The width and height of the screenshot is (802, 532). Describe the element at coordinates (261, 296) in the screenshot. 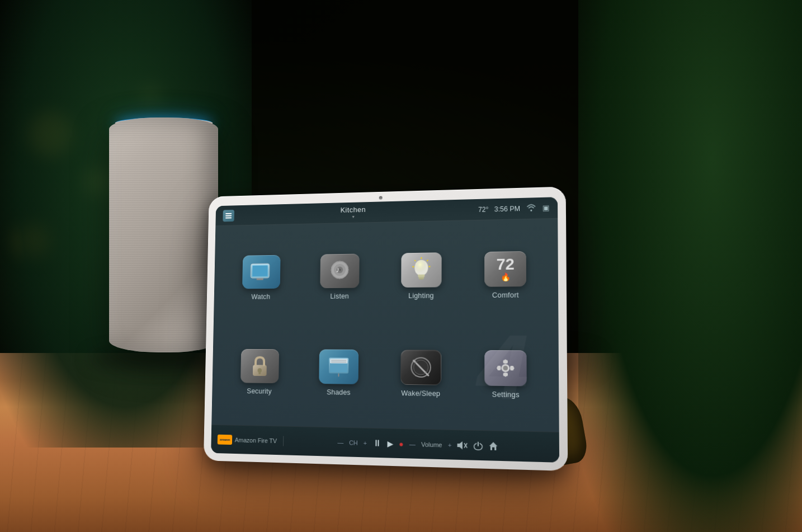

I see `watch-label: Watch` at that location.